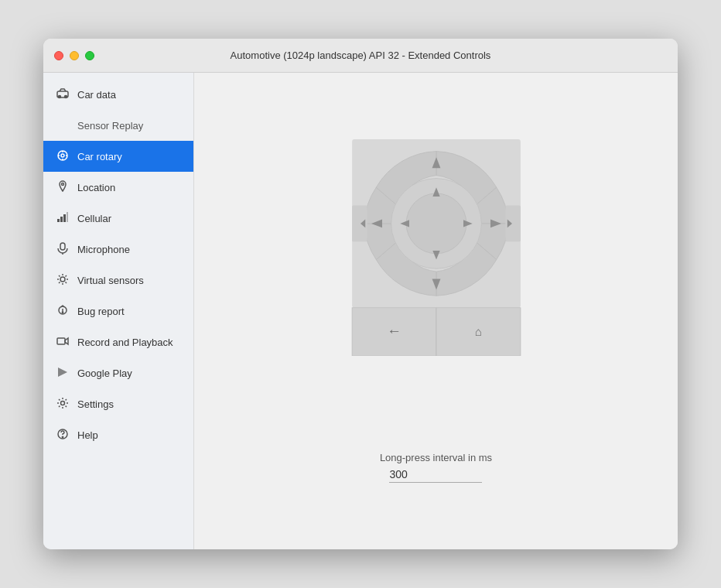 Image resolution: width=721 pixels, height=588 pixels. Describe the element at coordinates (63, 435) in the screenshot. I see `help-icon` at that location.